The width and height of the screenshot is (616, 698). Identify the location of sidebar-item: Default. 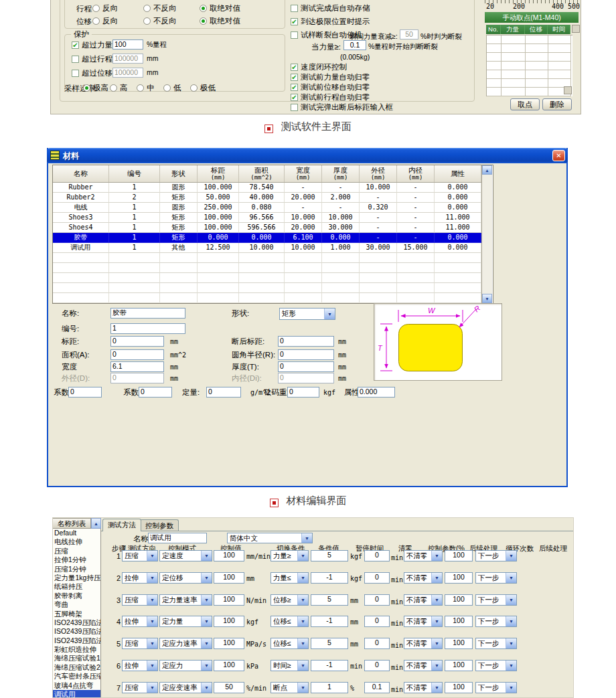
(76, 533).